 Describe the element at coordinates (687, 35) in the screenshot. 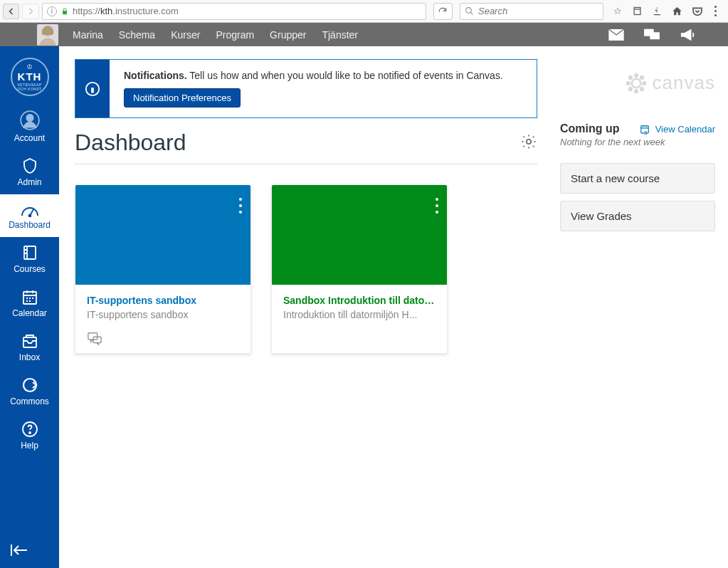

I see `megaphone-icon` at that location.